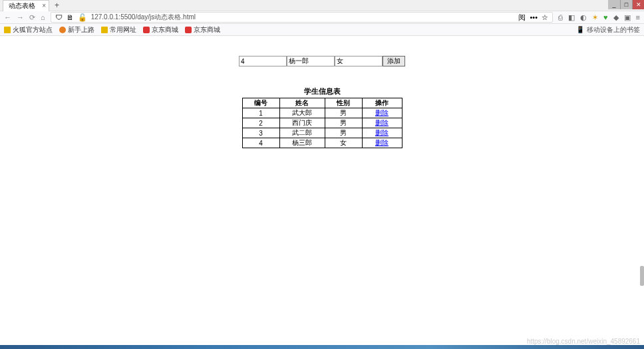  I want to click on home-button: ⌂, so click(43, 17).